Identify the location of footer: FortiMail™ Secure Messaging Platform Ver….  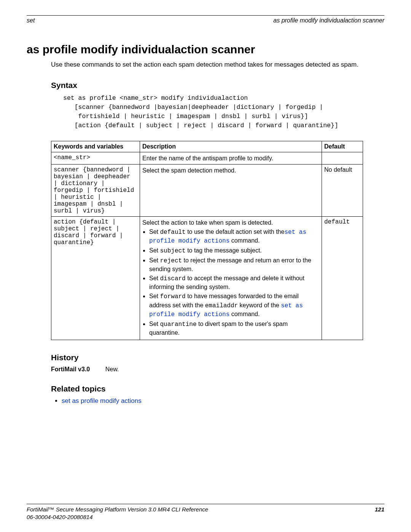
(206, 512).